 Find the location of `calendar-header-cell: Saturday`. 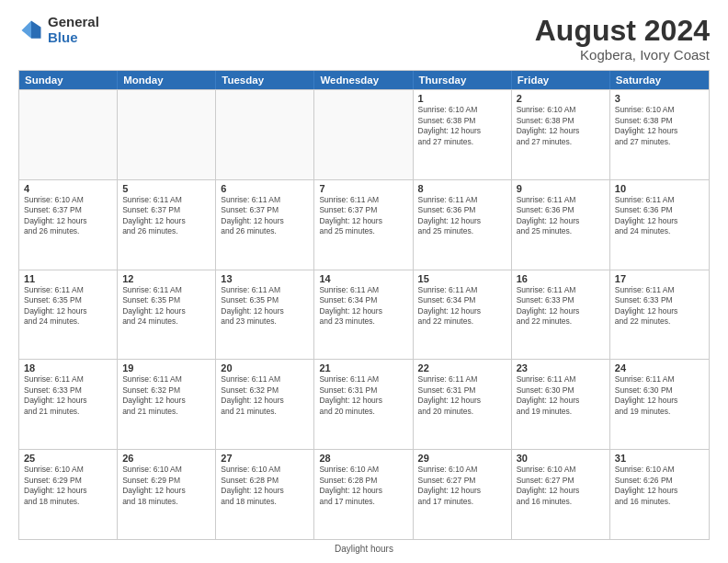

calendar-header-cell: Saturday is located at coordinates (660, 80).